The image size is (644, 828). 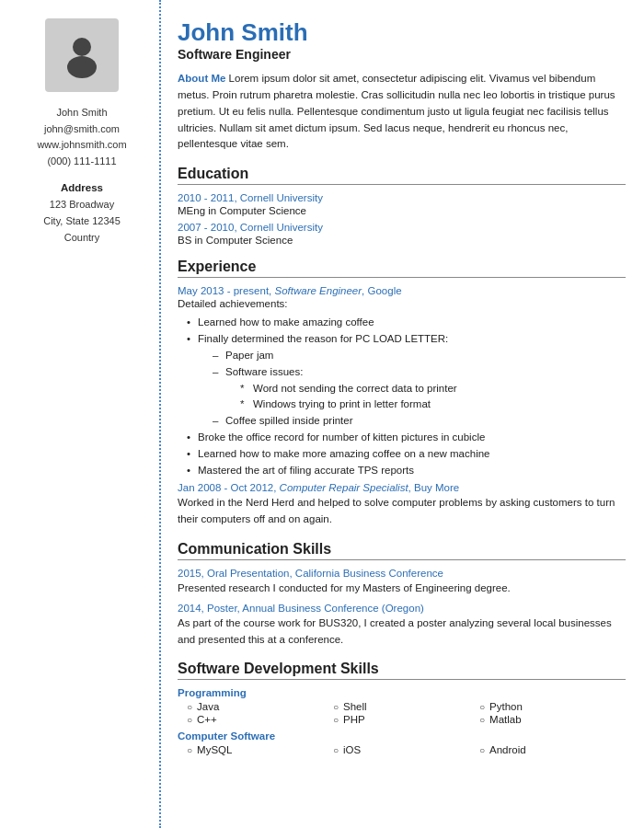 What do you see at coordinates (425, 397) in the screenshot?
I see `sub-sub-bullet-list: Word not sending the correct data to pri…` at bounding box center [425, 397].